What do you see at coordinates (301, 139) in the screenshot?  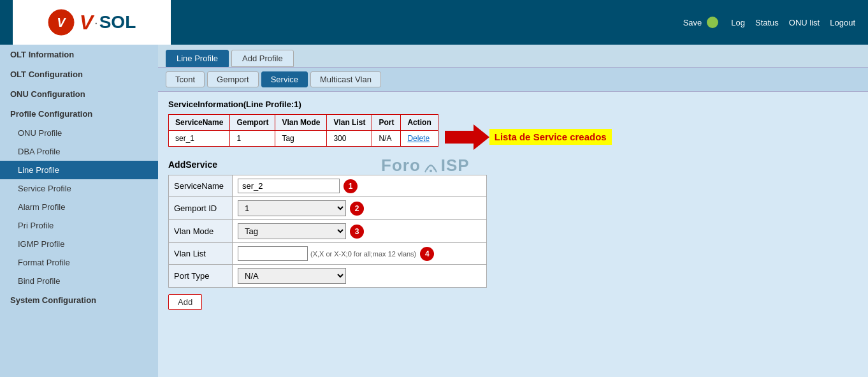 I see `cell-vlan-mode: Tag` at bounding box center [301, 139].